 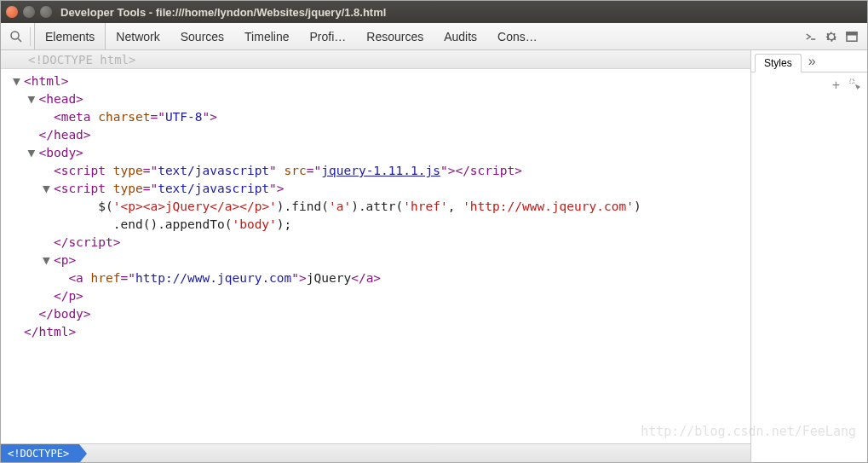 I want to click on element-state-icon, so click(x=855, y=85).